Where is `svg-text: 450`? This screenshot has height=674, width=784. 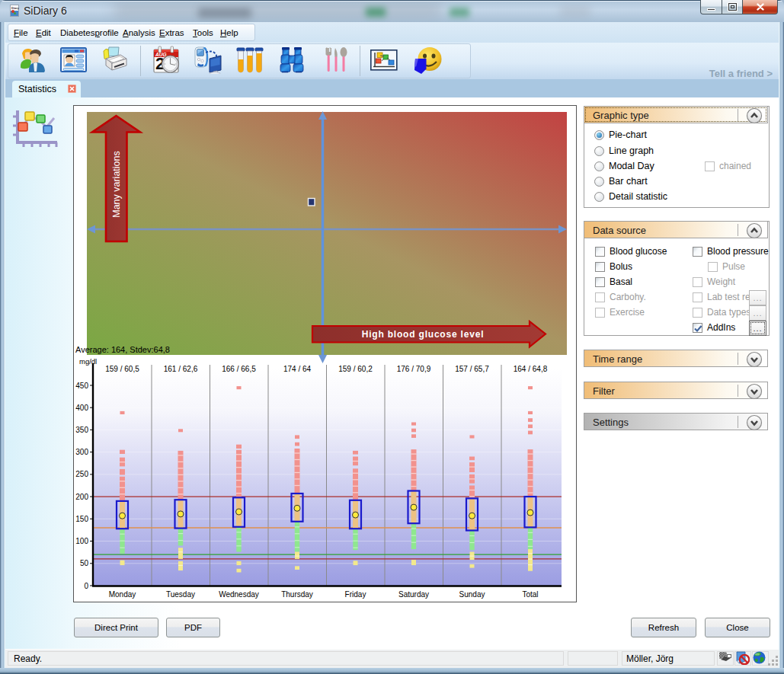
svg-text: 450 is located at coordinates (82, 385).